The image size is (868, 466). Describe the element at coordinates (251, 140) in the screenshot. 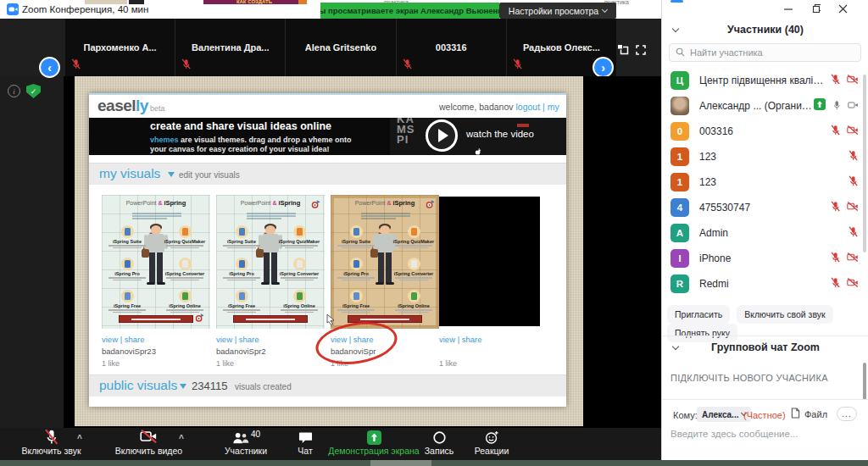

I see `promo-line2: vhemes are visual themes. drag and drop …` at that location.